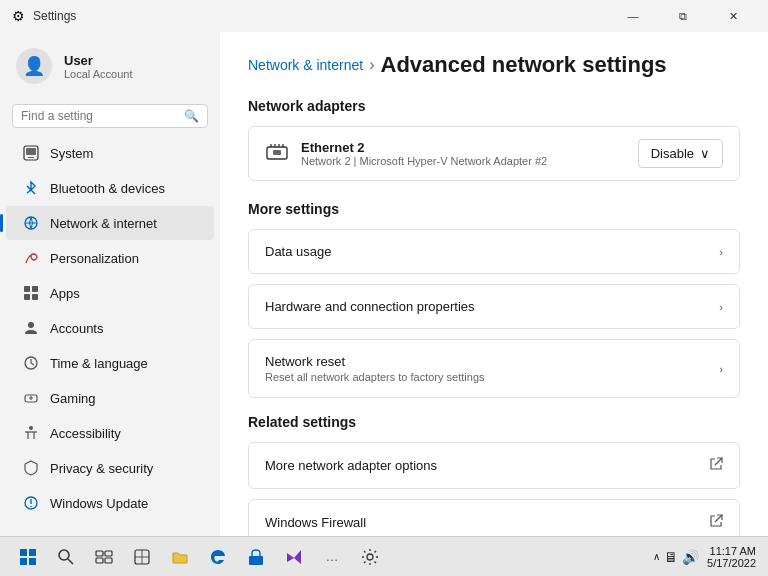  I want to click on nav-windows-update: Windows Update, so click(110, 503).